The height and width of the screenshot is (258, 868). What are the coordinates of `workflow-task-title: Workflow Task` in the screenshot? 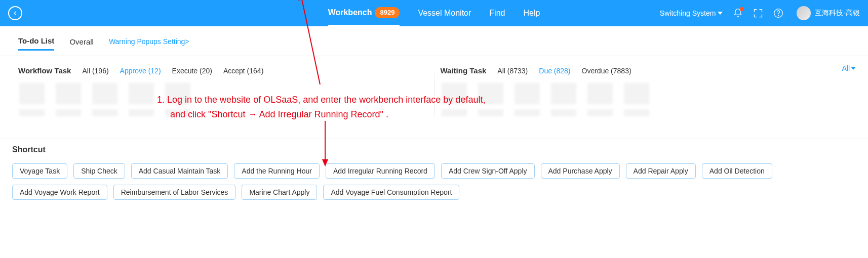 It's located at (45, 71).